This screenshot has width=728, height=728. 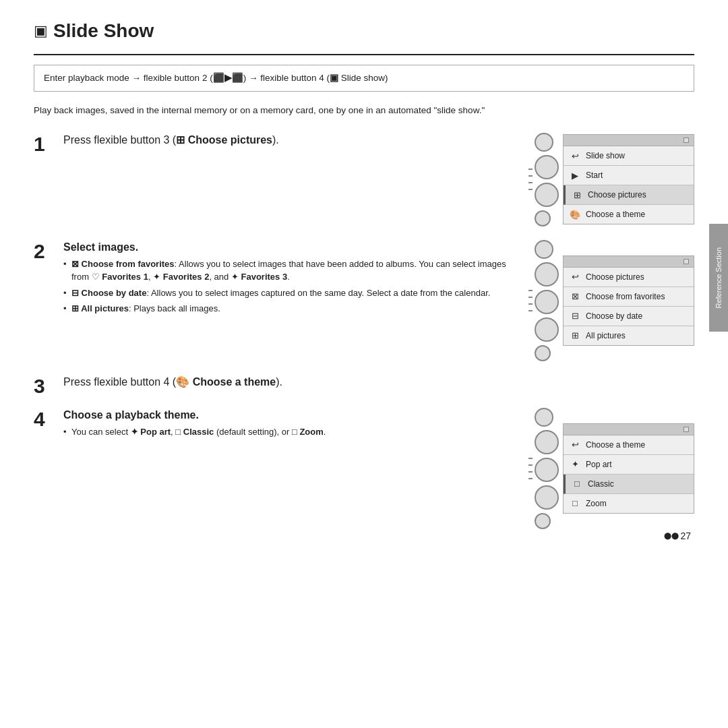 I want to click on step-3-content: Press flexible button 4 (🎨 Choose a them…, so click(x=379, y=384).